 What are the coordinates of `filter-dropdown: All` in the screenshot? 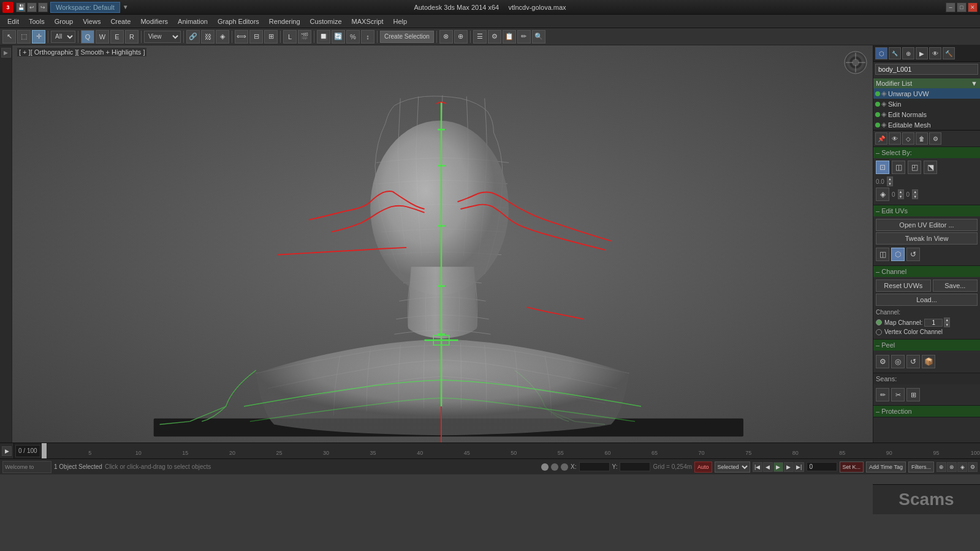 It's located at (63, 37).